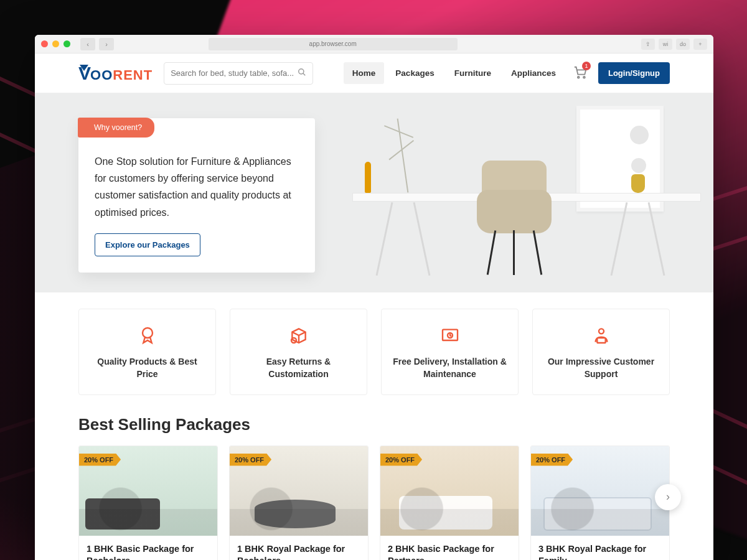 The height and width of the screenshot is (560, 747). What do you see at coordinates (147, 336) in the screenshot?
I see `badge-icon` at bounding box center [147, 336].